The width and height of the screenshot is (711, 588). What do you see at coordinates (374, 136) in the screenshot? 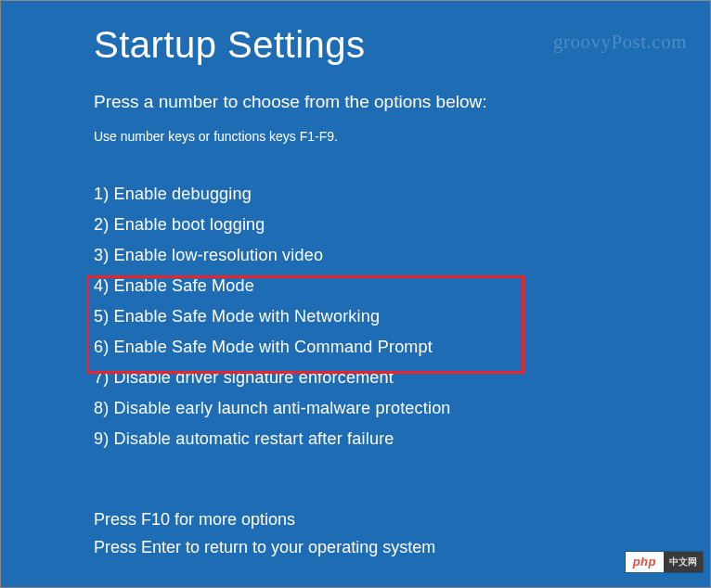
I see `key-hint-text: Use number keys or functions keys F1-F9.` at bounding box center [374, 136].